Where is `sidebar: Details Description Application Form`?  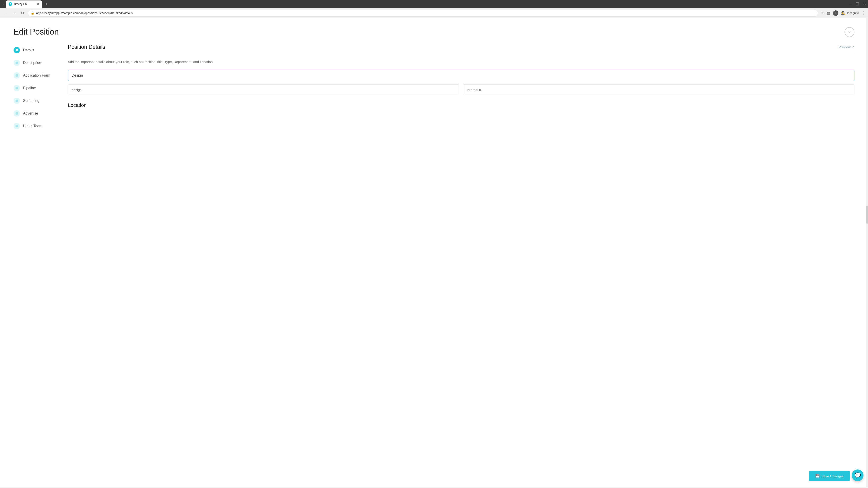
sidebar: Details Description Application Form is located at coordinates (34, 88).